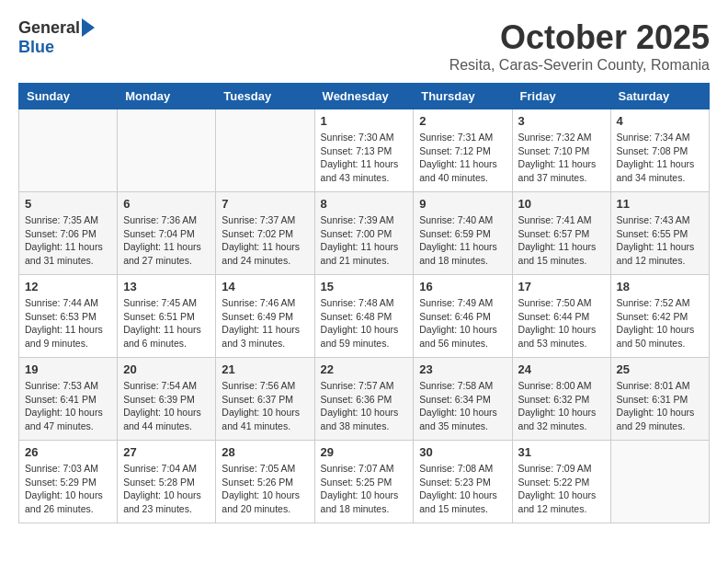 Image resolution: width=728 pixels, height=563 pixels. I want to click on calendar-day-cell: 6Sunrise: 7:36 AM Sunset: 7:04 PM Daylig…, so click(167, 234).